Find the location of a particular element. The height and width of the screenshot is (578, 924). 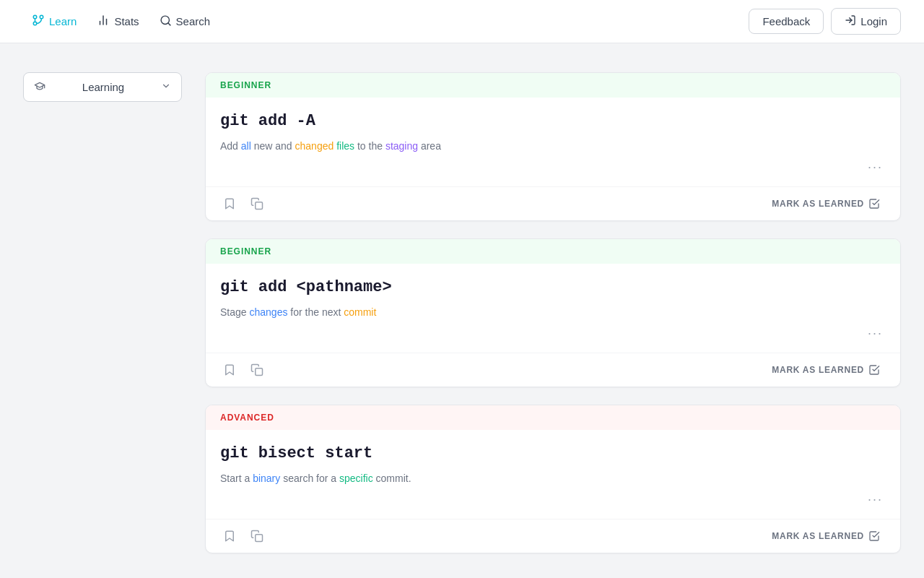

sidebar-dropdown-label: Learning is located at coordinates (103, 87).